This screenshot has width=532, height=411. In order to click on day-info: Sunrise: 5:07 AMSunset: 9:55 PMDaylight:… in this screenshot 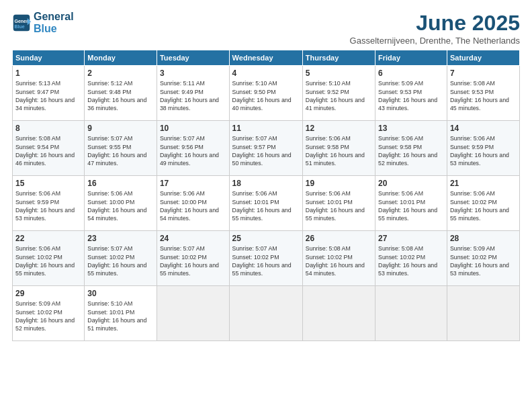, I will do `click(121, 150)`.